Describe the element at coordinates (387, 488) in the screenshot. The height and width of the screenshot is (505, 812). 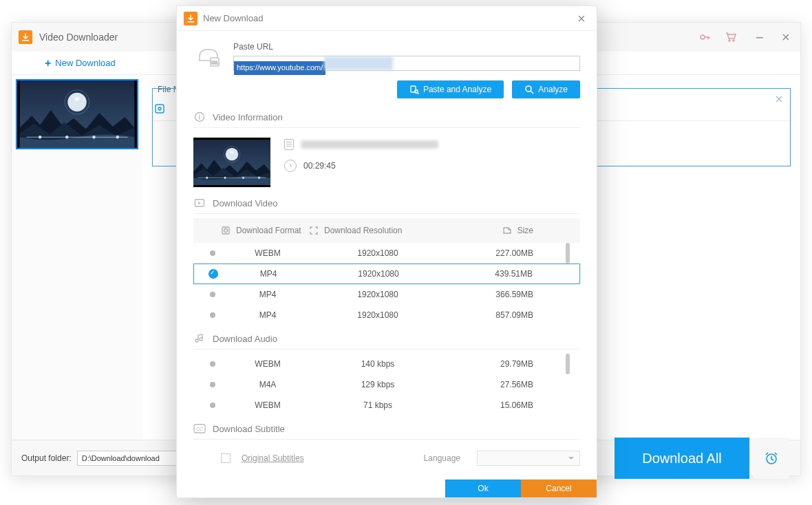
I see `dialog-footer: Ok Cancel` at that location.